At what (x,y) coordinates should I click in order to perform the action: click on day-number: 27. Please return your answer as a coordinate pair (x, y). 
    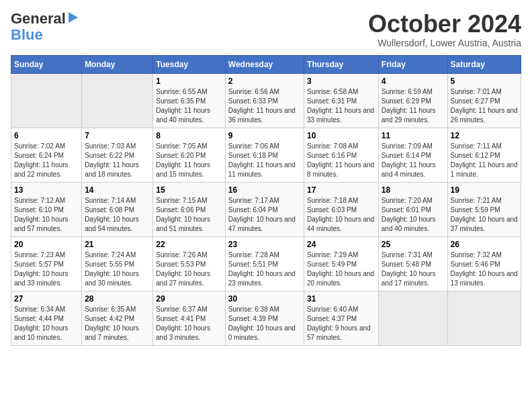
    Looking at the image, I should click on (46, 299).